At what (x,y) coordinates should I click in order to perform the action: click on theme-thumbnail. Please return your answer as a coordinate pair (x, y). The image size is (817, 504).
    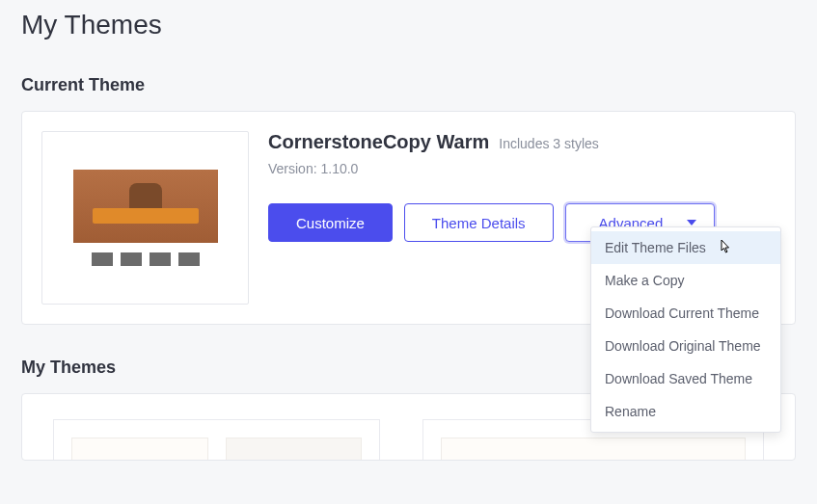
    Looking at the image, I should click on (145, 218).